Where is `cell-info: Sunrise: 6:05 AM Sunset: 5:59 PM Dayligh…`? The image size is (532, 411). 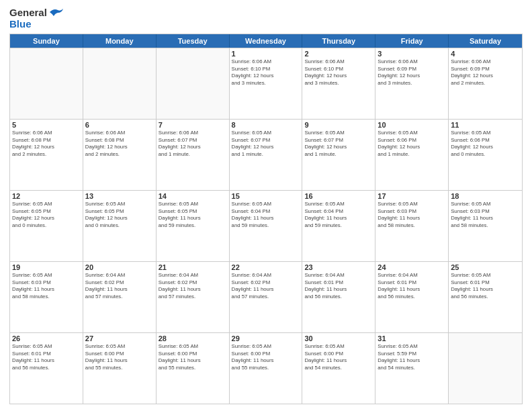
cell-info: Sunrise: 6:05 AM Sunset: 5:59 PM Dayligh… is located at coordinates (412, 357).